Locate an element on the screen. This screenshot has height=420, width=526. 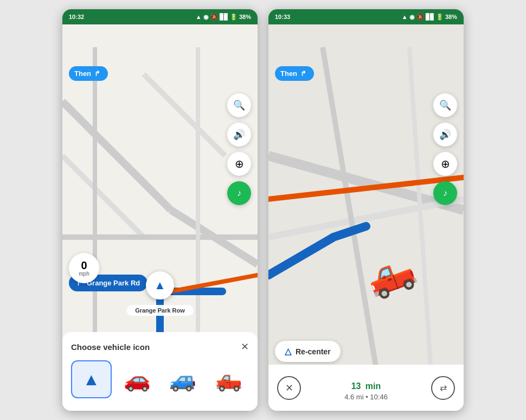
spotify-icon-1: ♪ is located at coordinates (239, 193).